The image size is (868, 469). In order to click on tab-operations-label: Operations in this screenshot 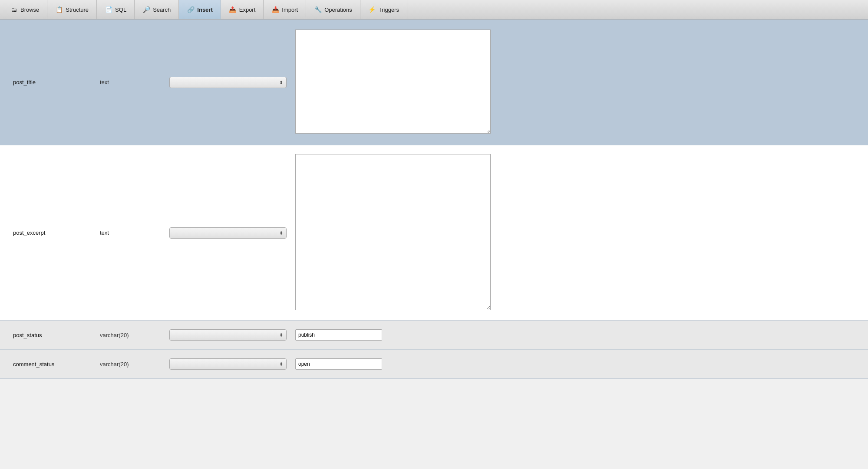, I will do `click(338, 10)`.